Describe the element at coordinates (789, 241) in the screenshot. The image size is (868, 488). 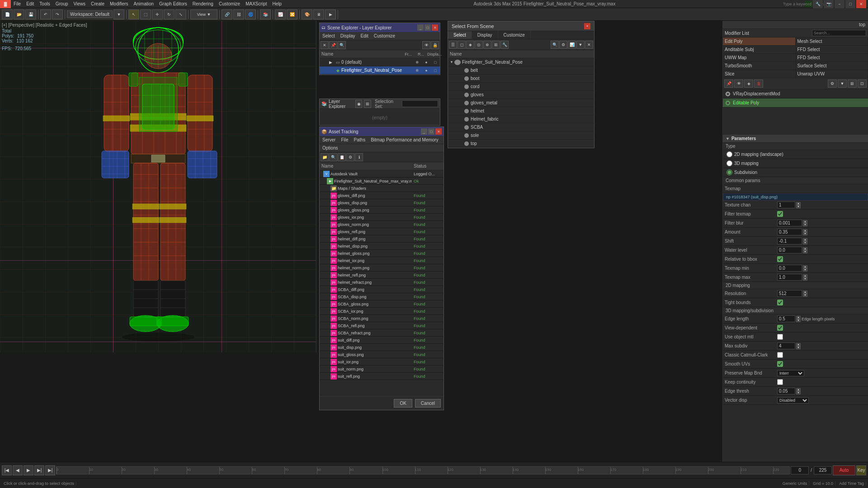
I see `shift-input` at that location.